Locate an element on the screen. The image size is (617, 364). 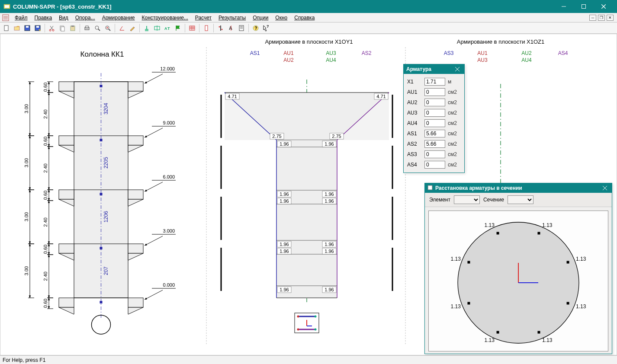
panel-section-canvas: 1.131.131.131.131.131.131.131.13 is located at coordinates (518, 281).